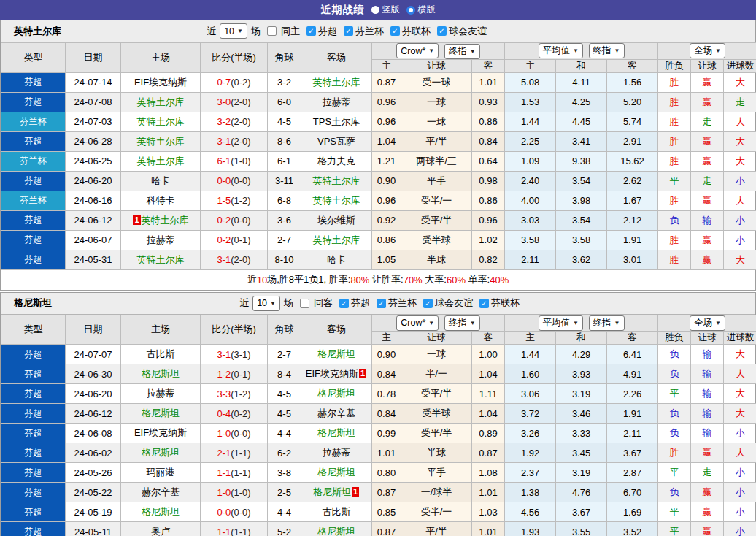  I want to click on sub-col-winlose: 胜负, so click(674, 66).